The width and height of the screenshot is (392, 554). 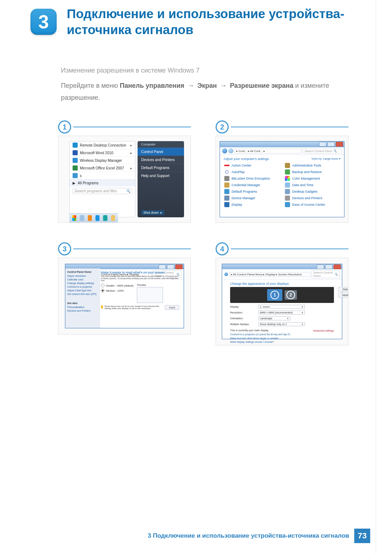 What do you see at coordinates (282, 307) in the screenshot?
I see `display-select: 1. ••••••••▼` at bounding box center [282, 307].